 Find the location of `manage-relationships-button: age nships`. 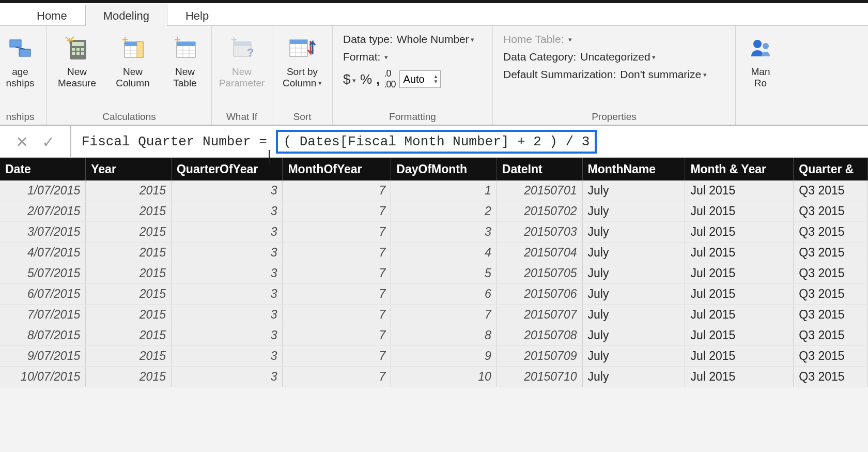

manage-relationships-button: age nships is located at coordinates (20, 59).